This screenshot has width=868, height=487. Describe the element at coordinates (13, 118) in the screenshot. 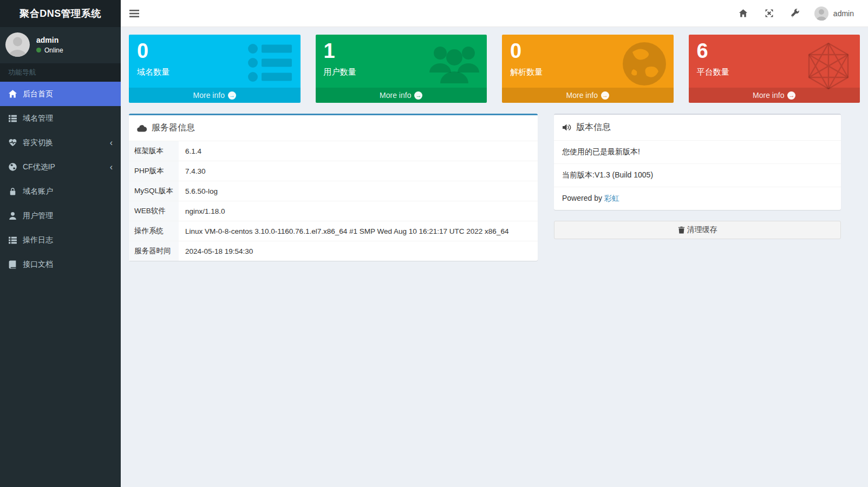

I see `list-icon` at that location.